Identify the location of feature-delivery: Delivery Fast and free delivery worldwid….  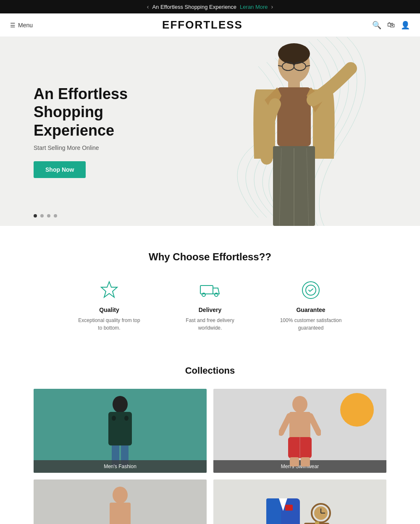
(210, 306).